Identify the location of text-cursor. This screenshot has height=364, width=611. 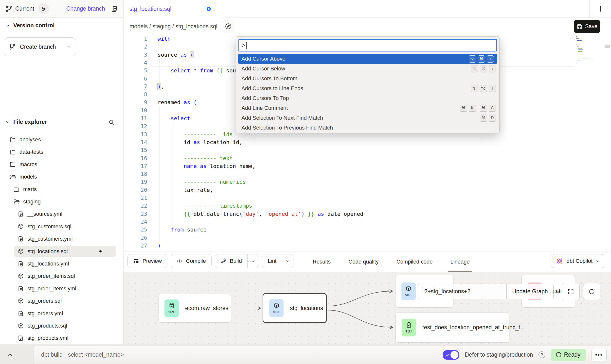
(246, 45).